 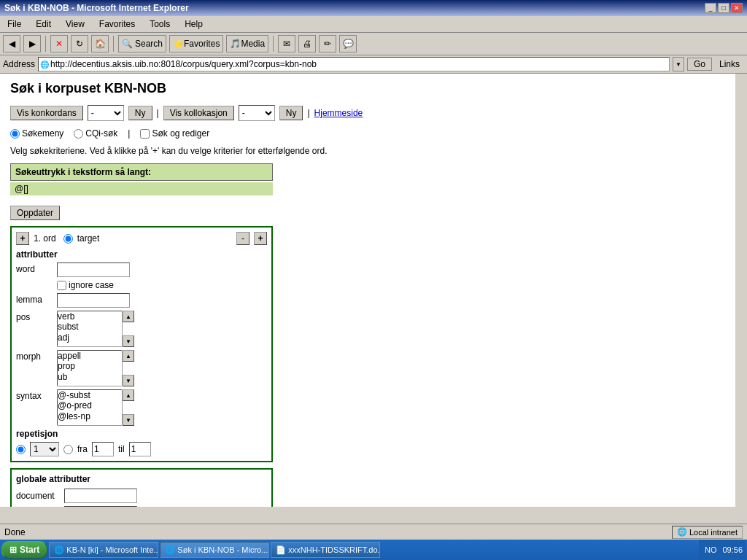 I want to click on morph-row: morph appell prop ub ▲ ▼, so click(x=142, y=368).